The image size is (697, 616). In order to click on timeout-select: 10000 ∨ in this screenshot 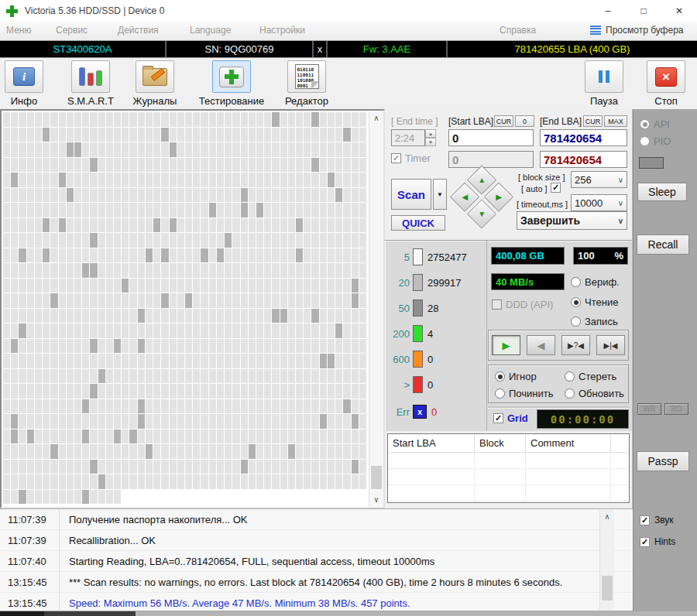, I will do `click(599, 203)`.